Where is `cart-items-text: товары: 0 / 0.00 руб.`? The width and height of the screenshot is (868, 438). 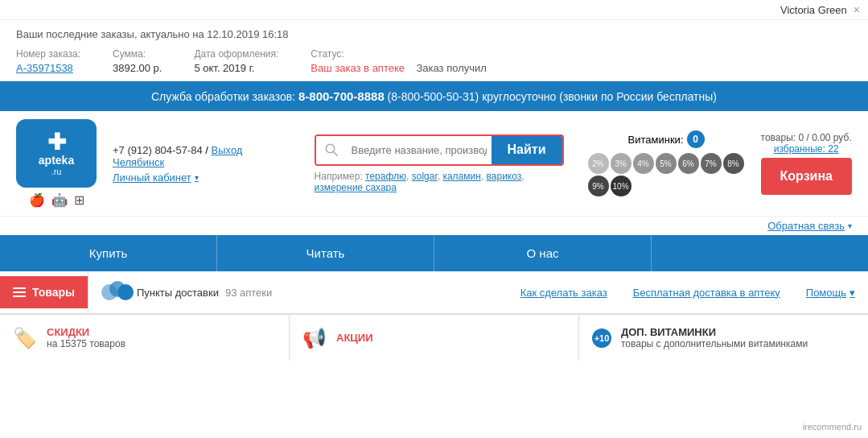
cart-items-text: товары: 0 / 0.00 руб. is located at coordinates (806, 138).